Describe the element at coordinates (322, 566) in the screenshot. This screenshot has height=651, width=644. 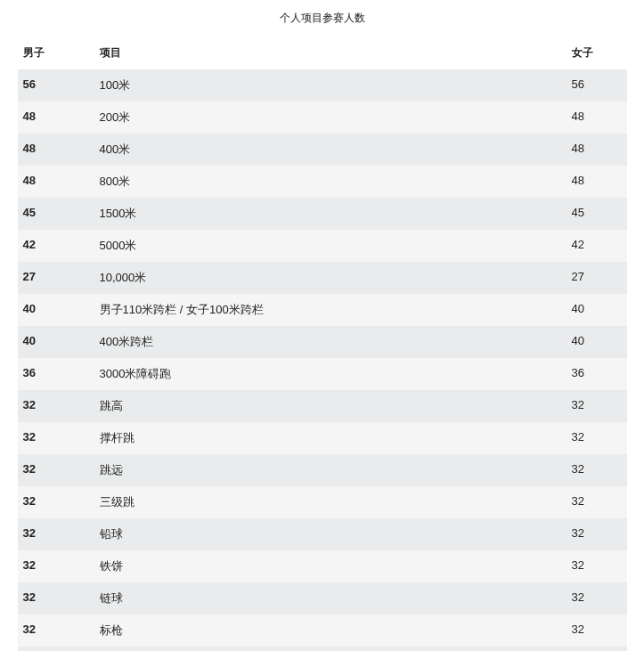
I see `table-row: 32铁饼32` at that location.